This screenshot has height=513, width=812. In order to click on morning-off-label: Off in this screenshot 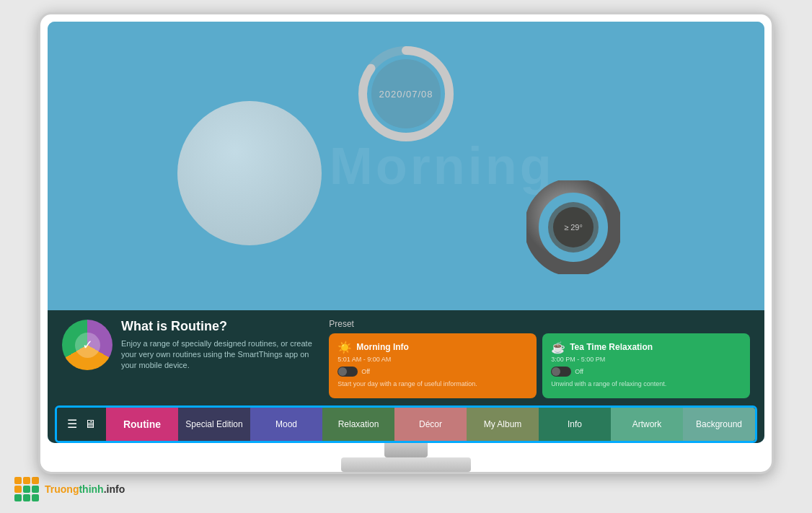, I will do `click(366, 372)`.